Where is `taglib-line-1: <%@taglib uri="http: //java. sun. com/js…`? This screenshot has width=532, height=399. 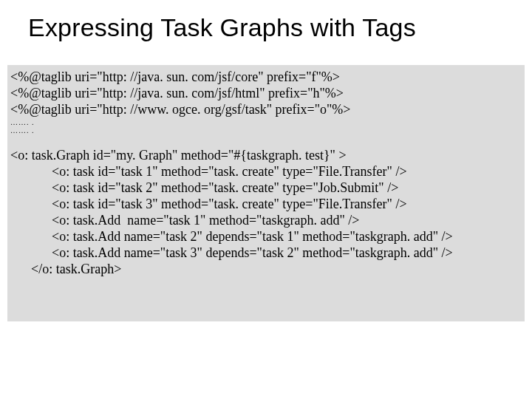 taglib-line-1: <%@taglib uri="http: //java. sun. com/js… is located at coordinates (266, 78).